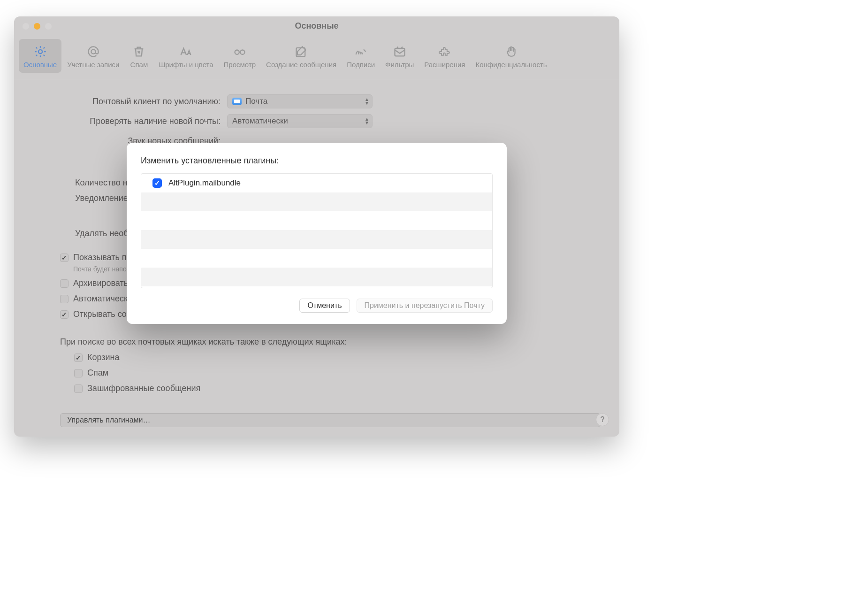 The width and height of the screenshot is (868, 615). Describe the element at coordinates (157, 183) in the screenshot. I see `plugin-checkbox` at that location.